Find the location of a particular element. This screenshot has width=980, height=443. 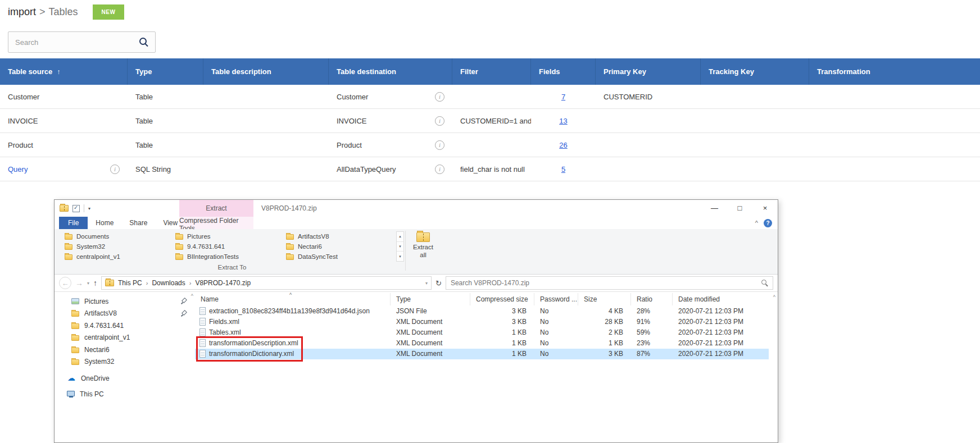

nav-scroll-up-icon: ^ is located at coordinates (192, 296).